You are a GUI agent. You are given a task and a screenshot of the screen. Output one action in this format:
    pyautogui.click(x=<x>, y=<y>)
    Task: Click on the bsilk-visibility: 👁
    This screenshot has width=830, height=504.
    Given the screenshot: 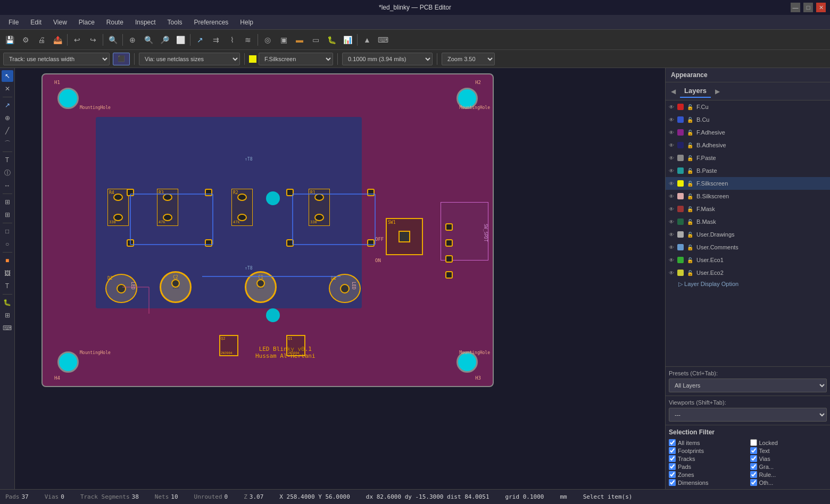 What is the action you would take?
    pyautogui.click(x=671, y=197)
    